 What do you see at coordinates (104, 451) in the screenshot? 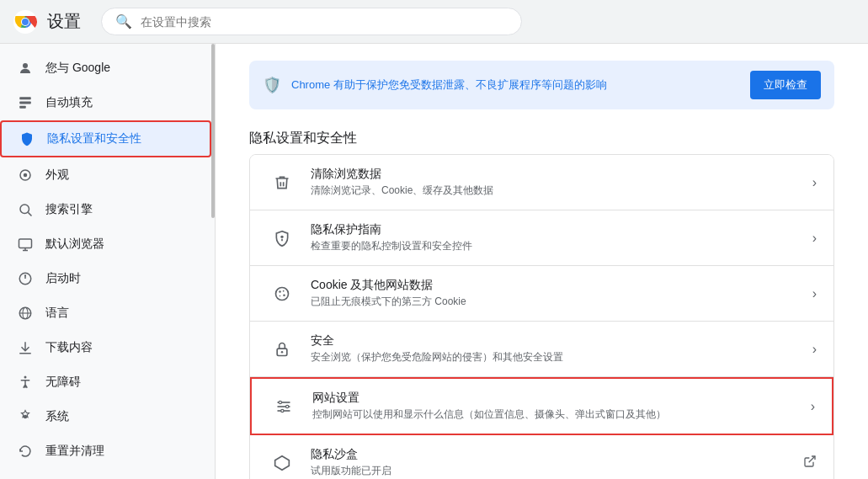
I see `sidebar-item-reset: 重置并清理` at bounding box center [104, 451].